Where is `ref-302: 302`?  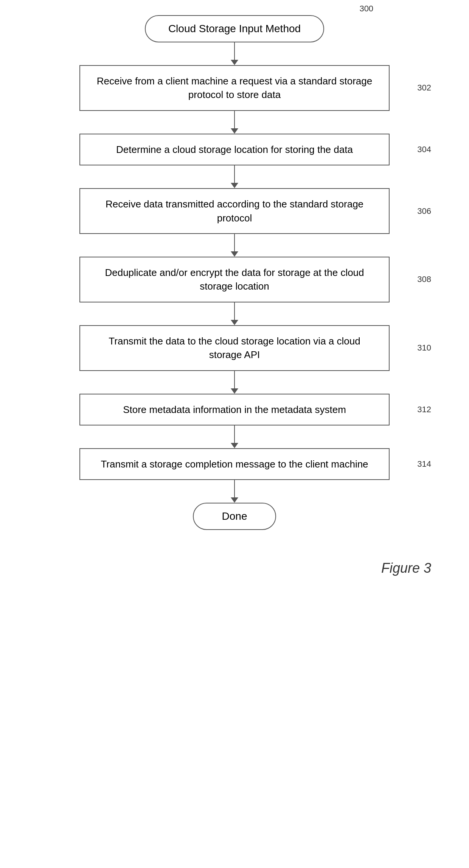
ref-302: 302 is located at coordinates (424, 88).